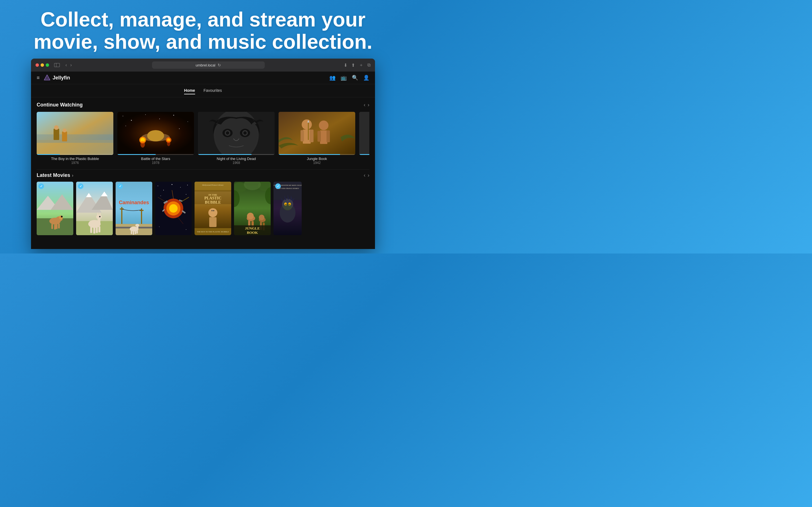 The image size is (812, 507). Describe the element at coordinates (95, 209) in the screenshot. I see `poster-img-1: ✓` at that location.